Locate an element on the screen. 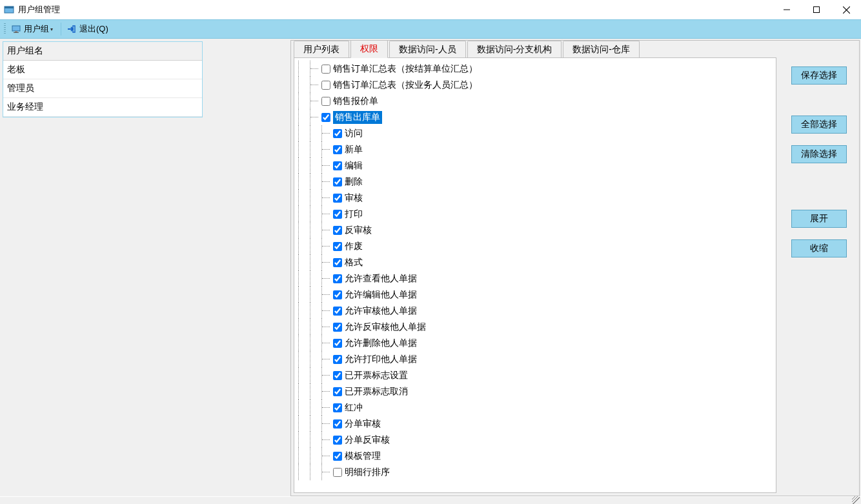 Image resolution: width=861 pixels, height=504 pixels. tree-node: 销售出库单 is located at coordinates (537, 117).